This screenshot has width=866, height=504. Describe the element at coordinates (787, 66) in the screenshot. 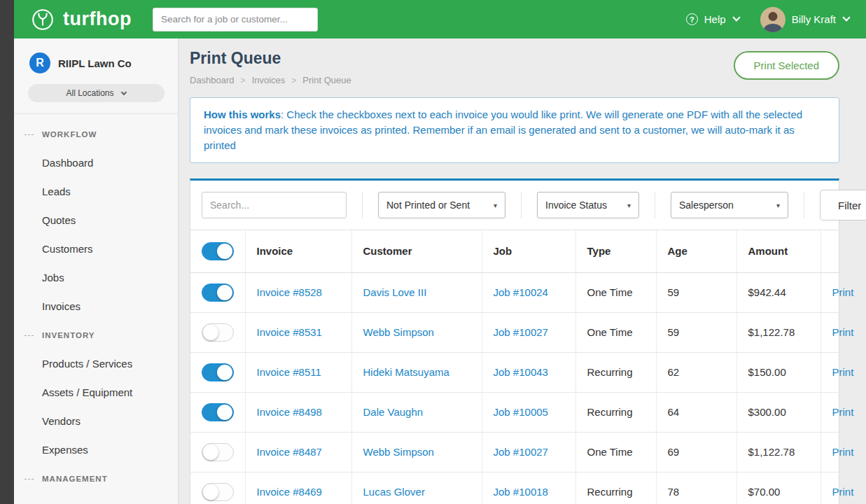

I see `print-selected-button: Print Selected` at that location.